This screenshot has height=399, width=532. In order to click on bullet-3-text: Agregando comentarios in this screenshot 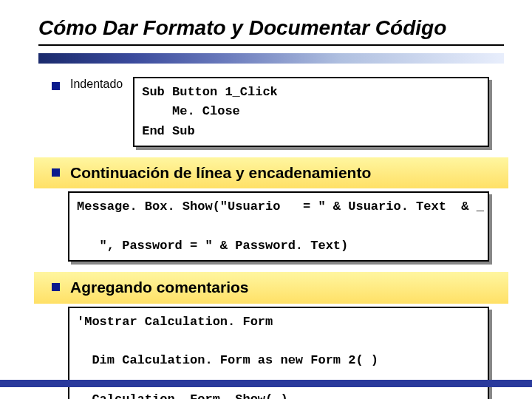, I will do `click(160, 287)`.